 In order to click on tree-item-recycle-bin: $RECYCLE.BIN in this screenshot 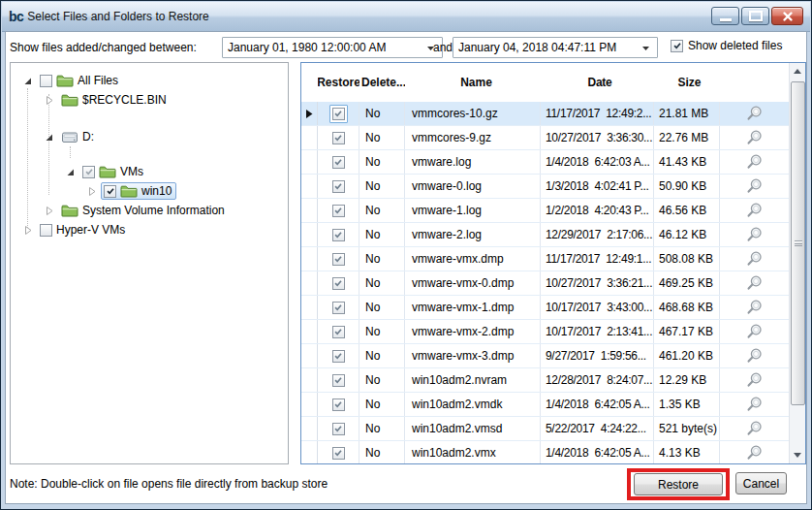, I will do `click(149, 100)`.